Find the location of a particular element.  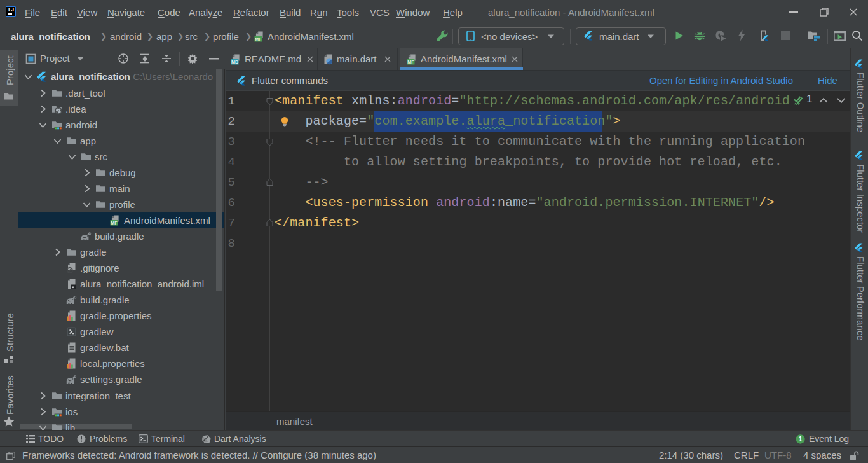

svg-text: 1 is located at coordinates (801, 439).